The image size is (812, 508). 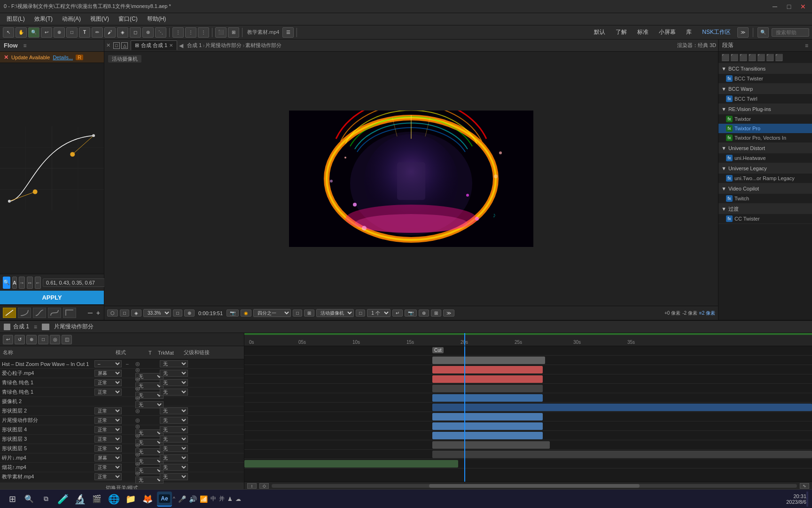 What do you see at coordinates (174, 468) in the screenshot?
I see `layer-parent-select-11: 无` at bounding box center [174, 468].